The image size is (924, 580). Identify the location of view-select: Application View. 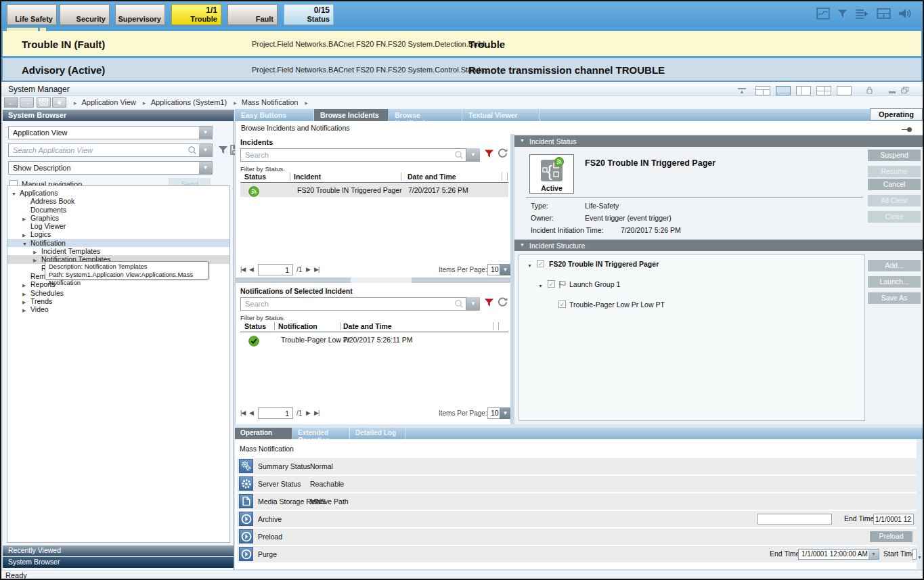
(110, 133).